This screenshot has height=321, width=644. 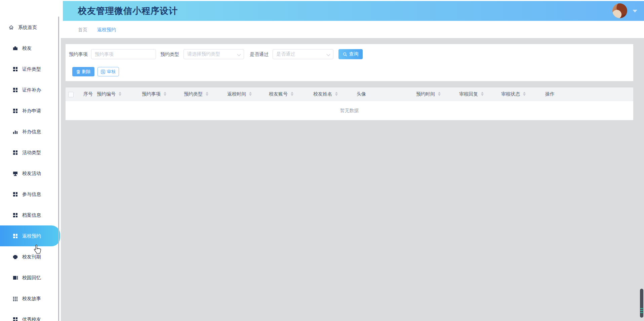 What do you see at coordinates (11, 28) in the screenshot?
I see `home-icon` at bounding box center [11, 28].